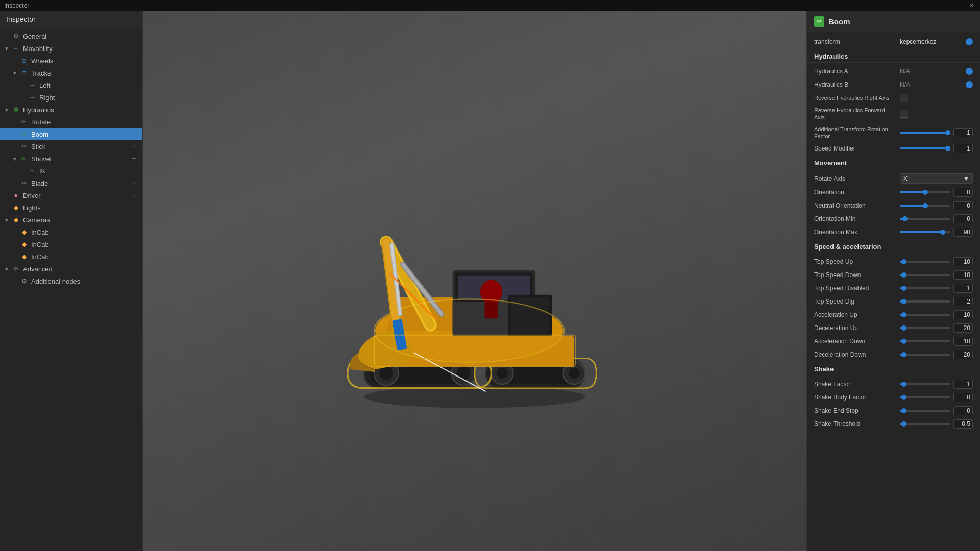  Describe the element at coordinates (925, 315) in the screenshot. I see `acceleration-up-slider-track` at that location.